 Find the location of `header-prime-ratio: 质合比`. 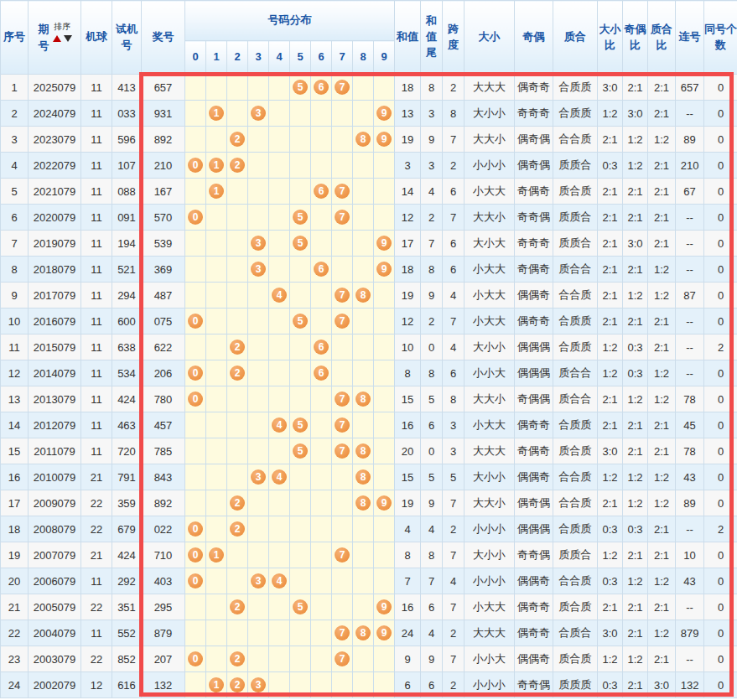

header-prime-ratio: 质合比 is located at coordinates (662, 38).